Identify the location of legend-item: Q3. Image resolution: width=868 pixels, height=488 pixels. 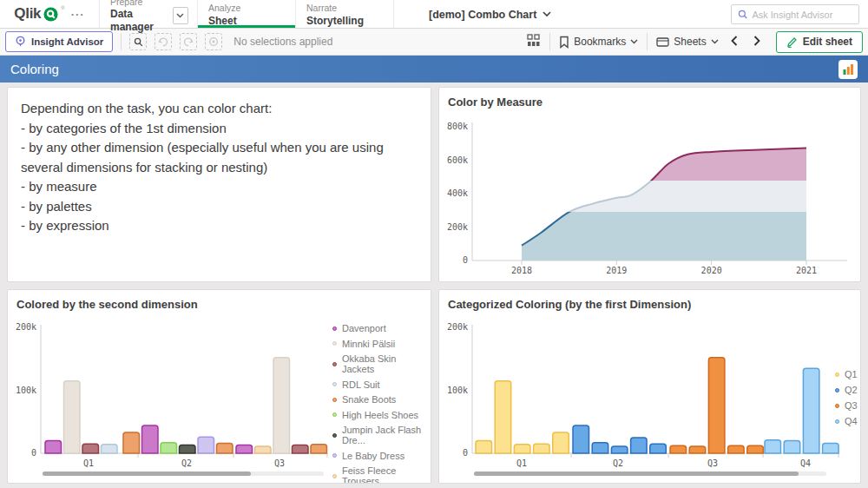
(846, 406).